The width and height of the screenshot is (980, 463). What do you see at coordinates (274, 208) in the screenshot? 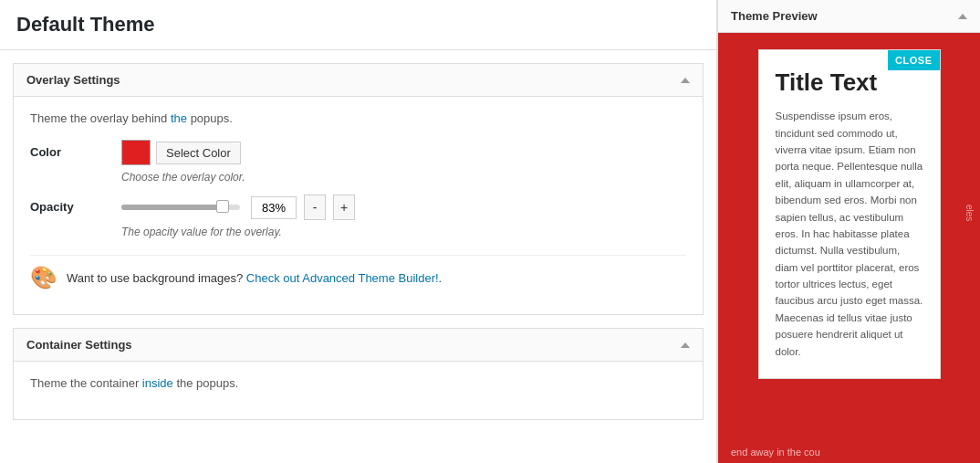
I see `opacity-value-input` at bounding box center [274, 208].